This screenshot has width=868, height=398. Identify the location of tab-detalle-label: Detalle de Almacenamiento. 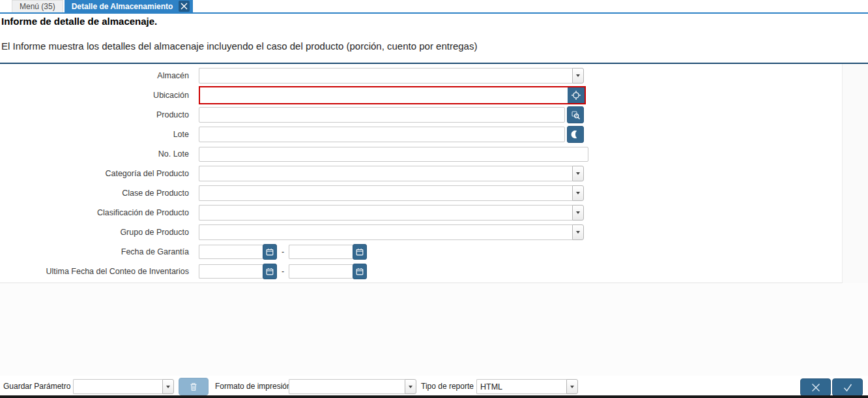
(123, 7).